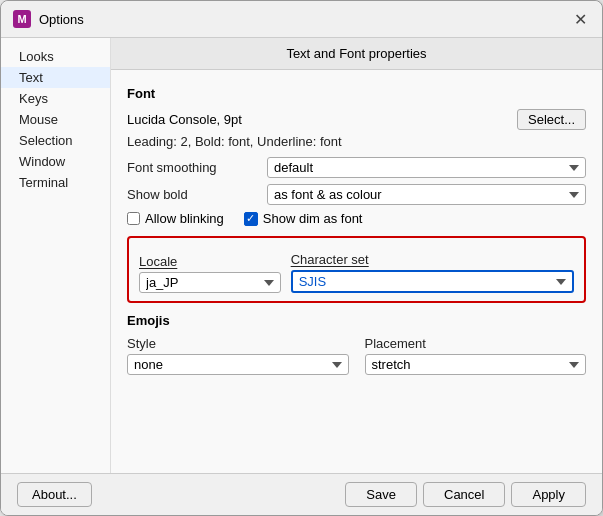 The height and width of the screenshot is (516, 603). What do you see at coordinates (197, 344) in the screenshot?
I see `style-label: Style` at bounding box center [197, 344].